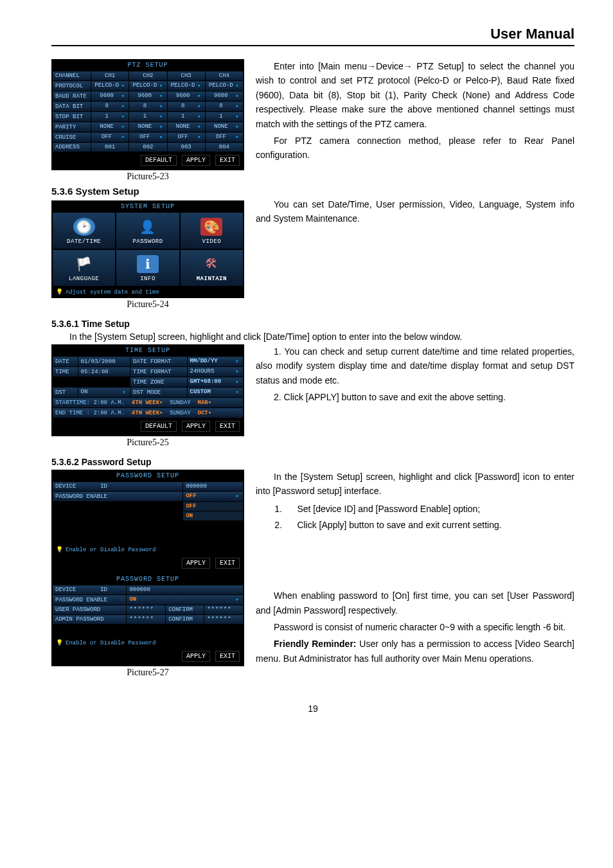 The image size is (613, 868). Describe the element at coordinates (224, 148) in the screenshot. I see `ptz-address-4: 004` at that location.